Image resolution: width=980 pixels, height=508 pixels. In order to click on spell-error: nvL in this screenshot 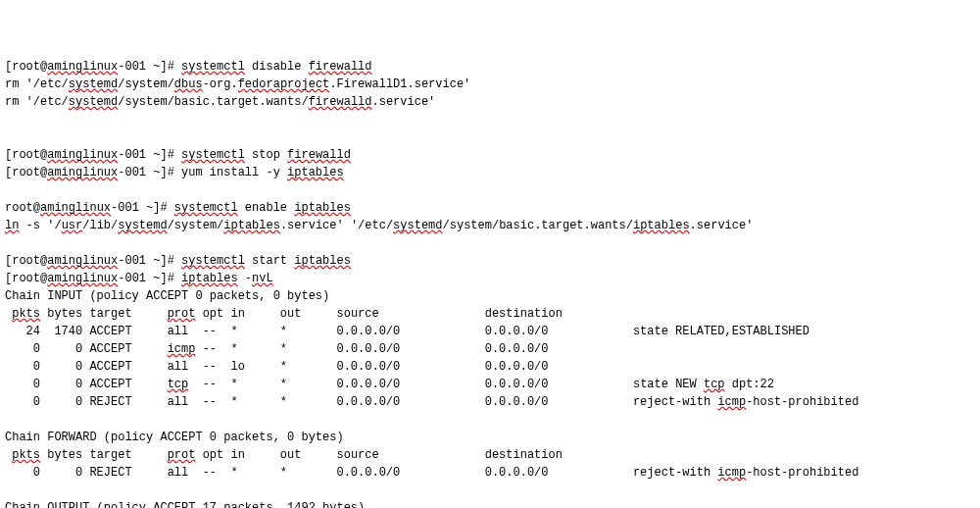, I will do `click(263, 279)`.